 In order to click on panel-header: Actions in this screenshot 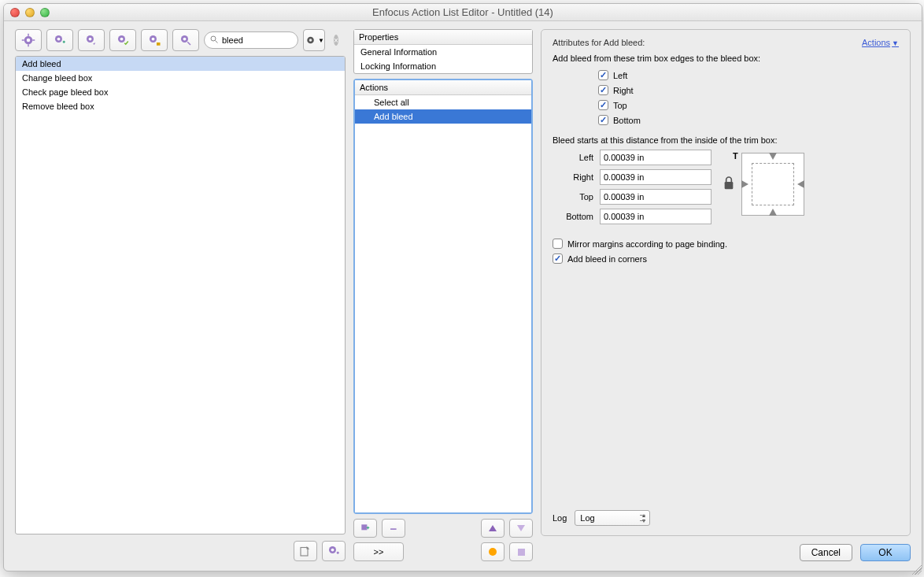, I will do `click(443, 88)`.